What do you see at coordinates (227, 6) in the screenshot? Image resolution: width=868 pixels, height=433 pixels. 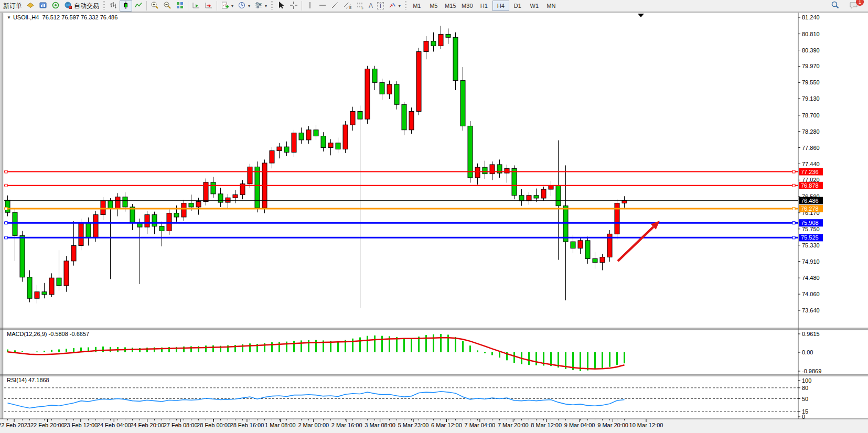 I see `add-indicator-button: ▾` at bounding box center [227, 6].